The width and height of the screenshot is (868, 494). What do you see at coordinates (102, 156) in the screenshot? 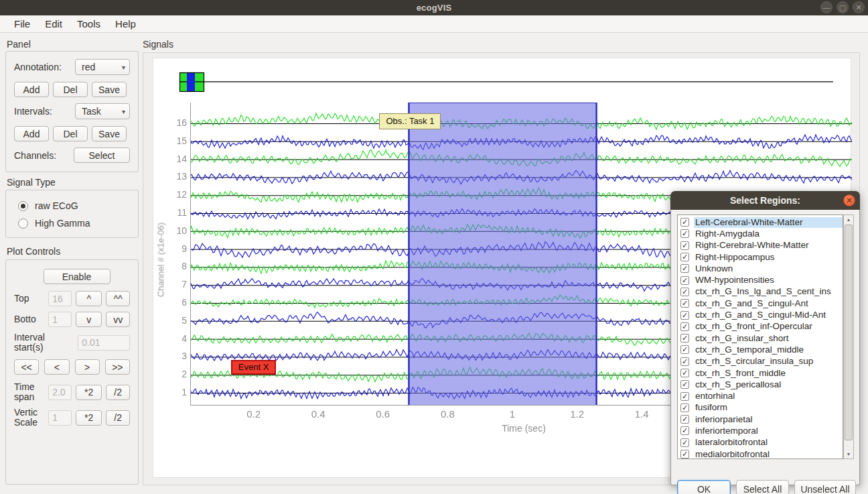
I see `channels-select-button: Select` at bounding box center [102, 156].